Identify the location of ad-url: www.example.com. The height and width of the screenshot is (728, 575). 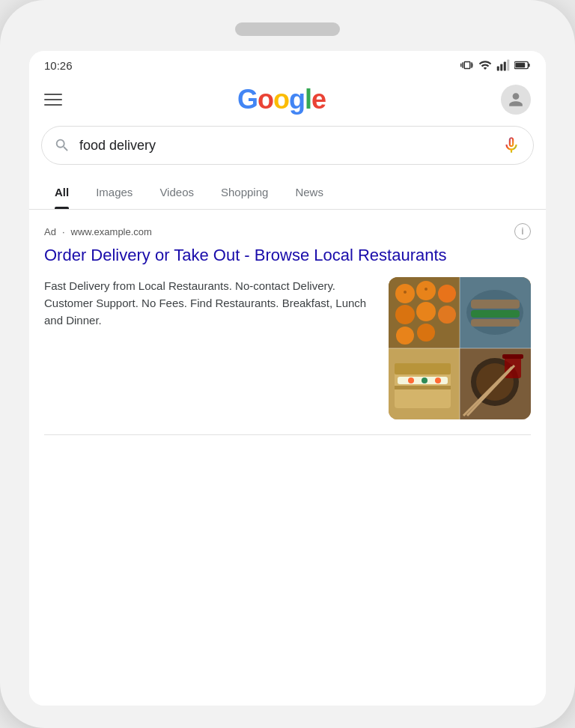
(112, 232).